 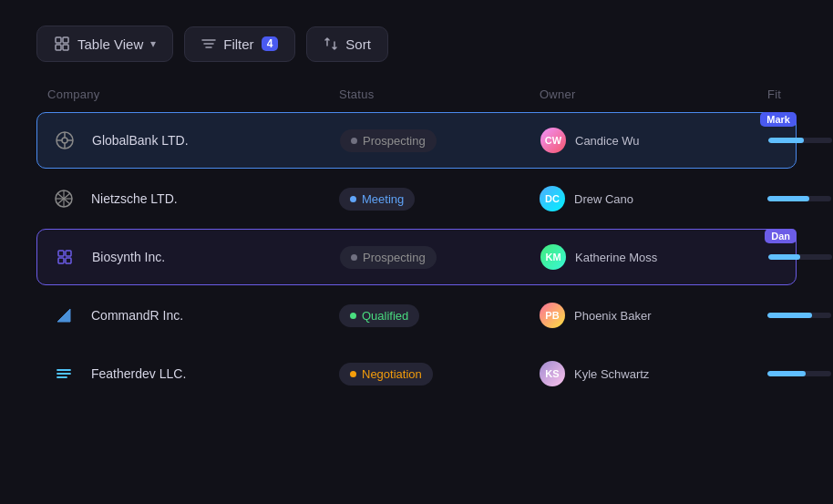 I want to click on status-text: Negotiation, so click(x=392, y=374).